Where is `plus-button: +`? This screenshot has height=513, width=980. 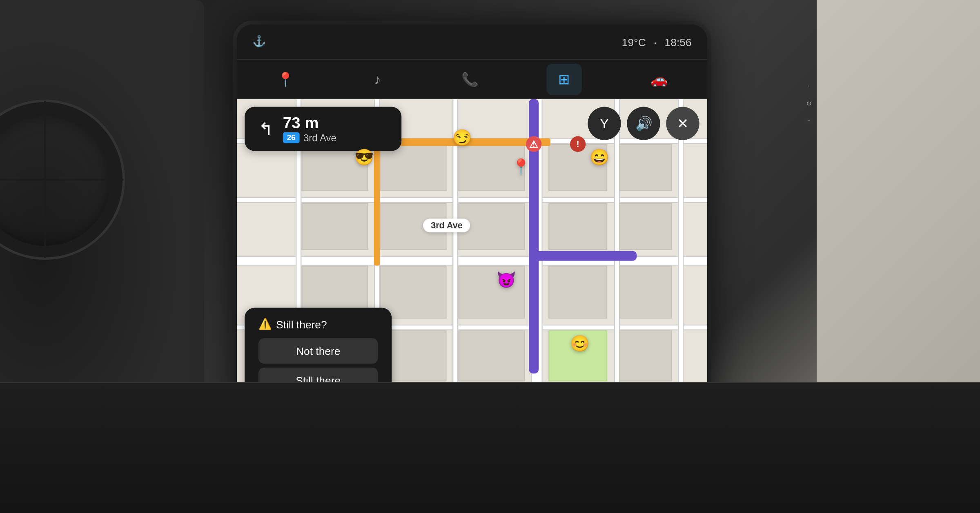 plus-button: + is located at coordinates (809, 86).